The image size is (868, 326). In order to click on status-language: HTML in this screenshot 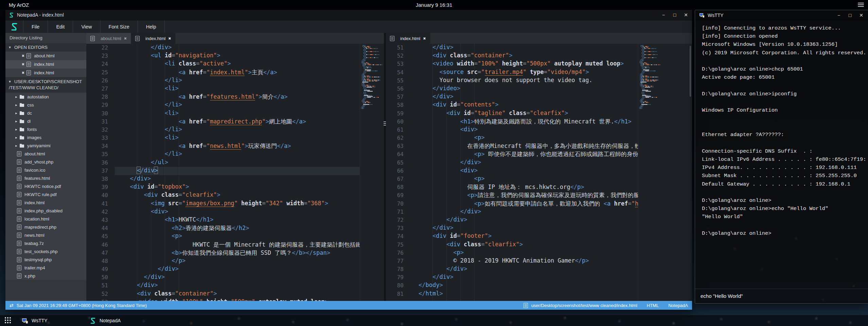, I will do `click(653, 305)`.